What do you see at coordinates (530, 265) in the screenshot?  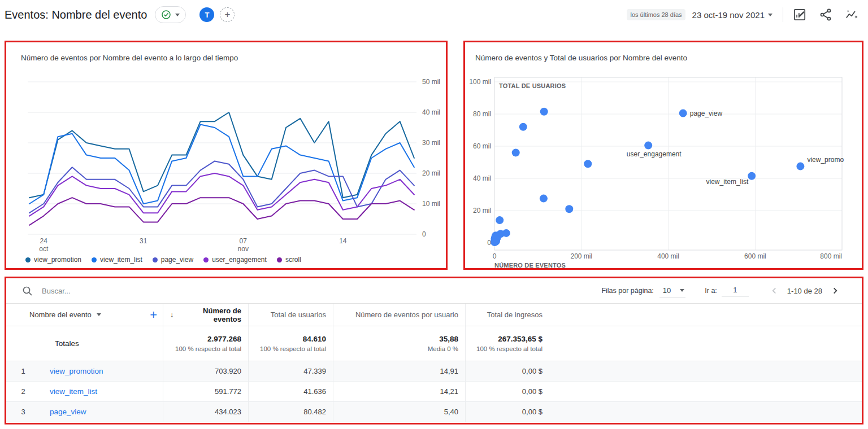 I see `svg-text: NÚMERO DE EVENTOS` at bounding box center [530, 265].